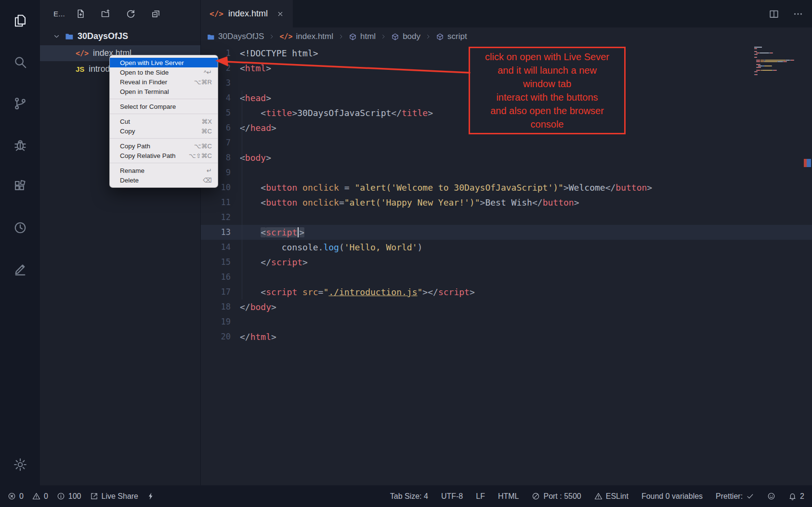  What do you see at coordinates (441, 188) in the screenshot?
I see `code-text: <button onclick = "alert('Welcome to 30D…` at bounding box center [441, 188].